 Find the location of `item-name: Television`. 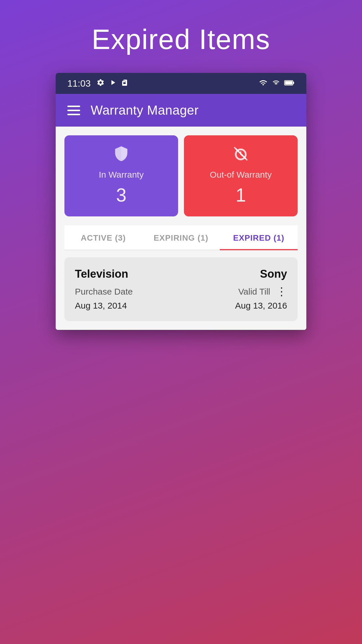

item-name: Television is located at coordinates (101, 274).